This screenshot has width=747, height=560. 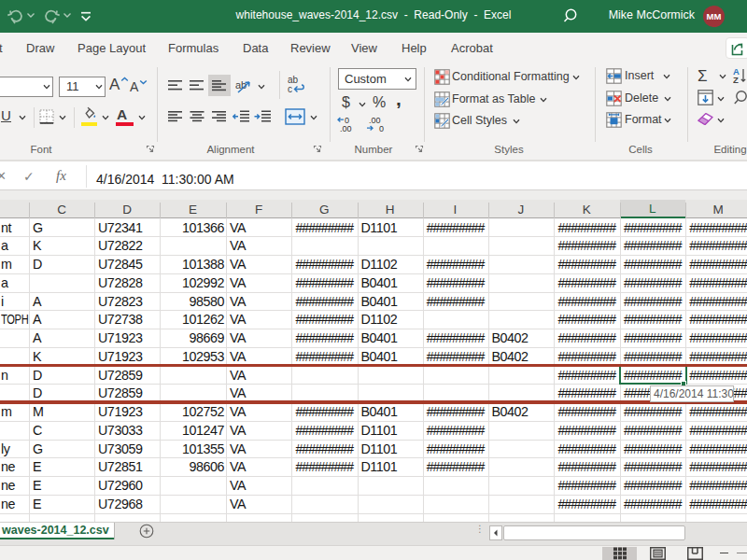 I want to click on svg-text: 0, so click(x=381, y=129).